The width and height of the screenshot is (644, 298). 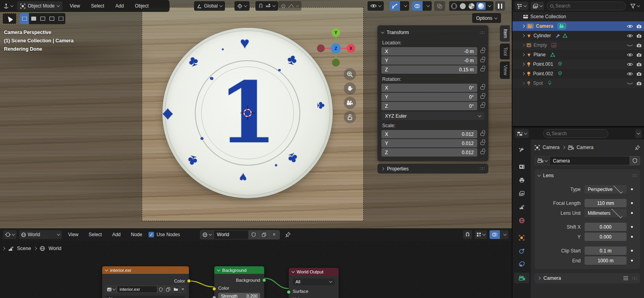 I want to click on outliner-row-camera: Camera, so click(x=578, y=26).